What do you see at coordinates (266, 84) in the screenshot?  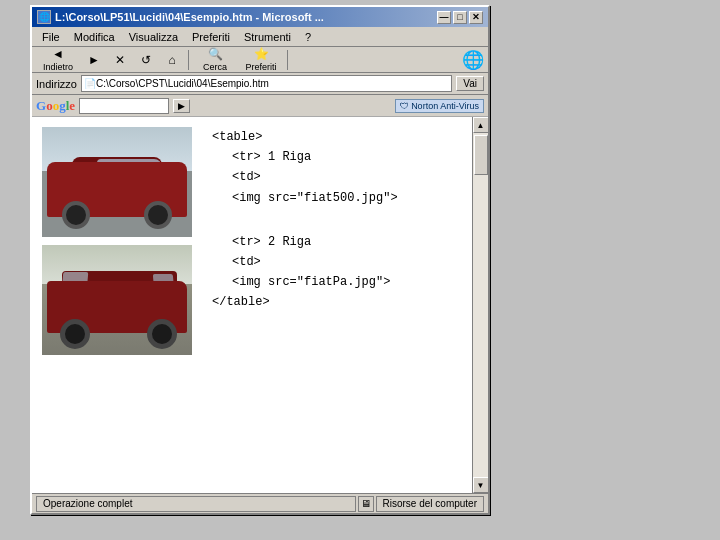 I see `address-input-container: 📄 C:\Corso\CPST\Lucidi\04\Esempio.htm` at bounding box center [266, 84].